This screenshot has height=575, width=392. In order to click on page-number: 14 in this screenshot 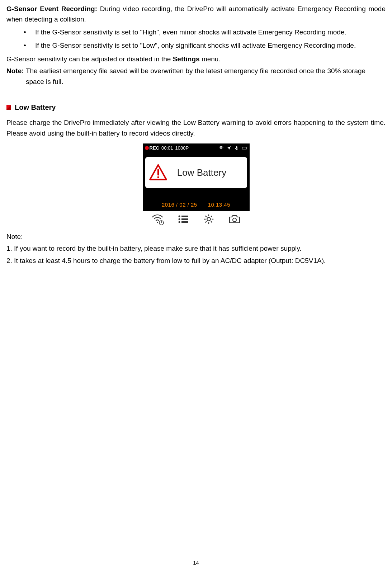, I will do `click(196, 562)`.